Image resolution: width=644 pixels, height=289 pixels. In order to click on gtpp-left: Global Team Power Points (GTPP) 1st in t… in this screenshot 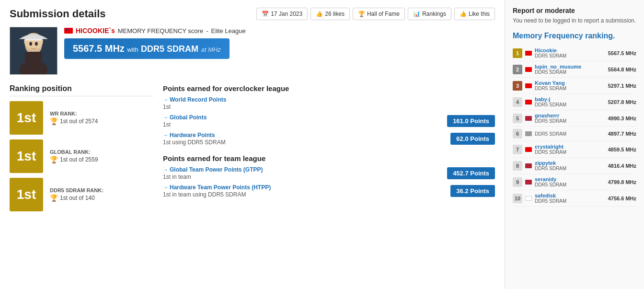, I will do `click(213, 173)`.